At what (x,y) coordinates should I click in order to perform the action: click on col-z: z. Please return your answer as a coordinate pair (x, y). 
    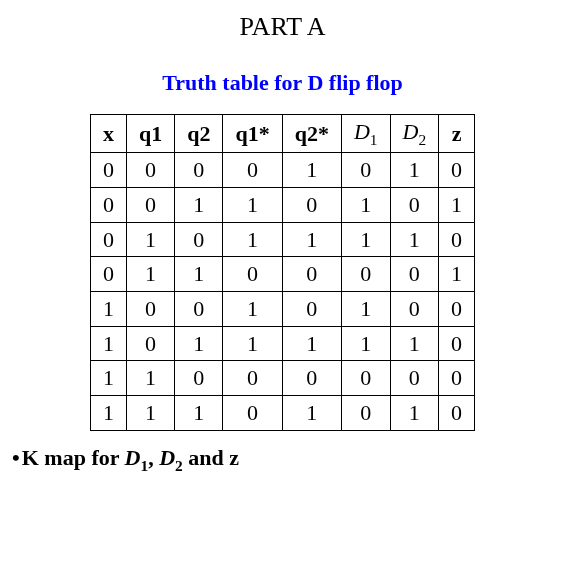
    Looking at the image, I should click on (457, 134).